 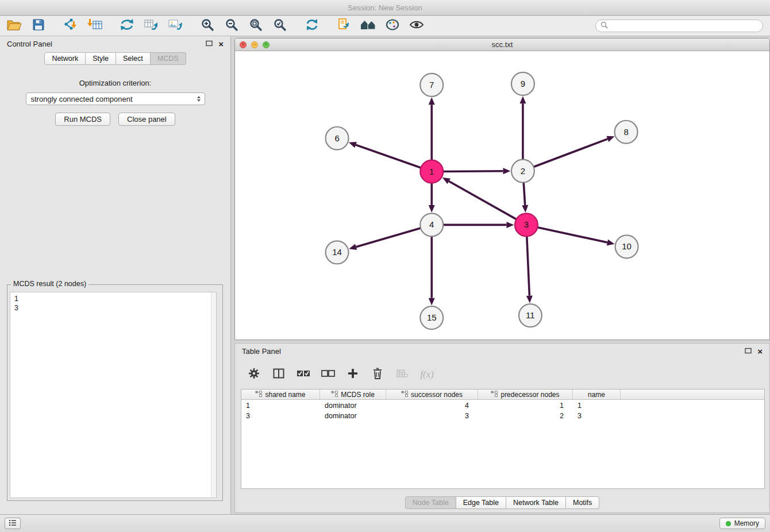 What do you see at coordinates (71, 26) in the screenshot?
I see `import-network-button` at bounding box center [71, 26].